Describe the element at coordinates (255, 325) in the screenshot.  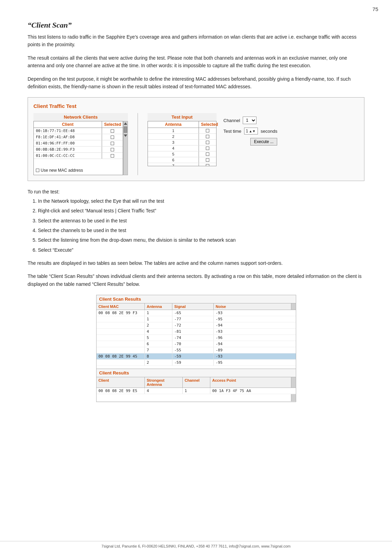
I see `csr-cell-noise-2: -94` at that location.